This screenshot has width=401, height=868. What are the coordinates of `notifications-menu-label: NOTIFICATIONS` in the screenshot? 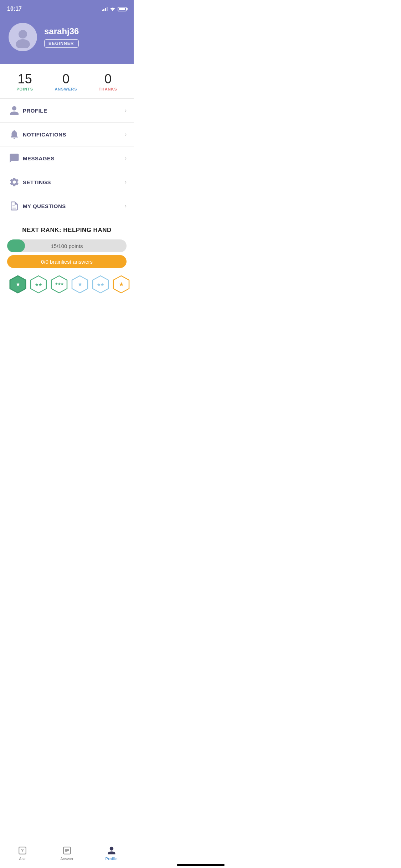 It's located at (73, 135).